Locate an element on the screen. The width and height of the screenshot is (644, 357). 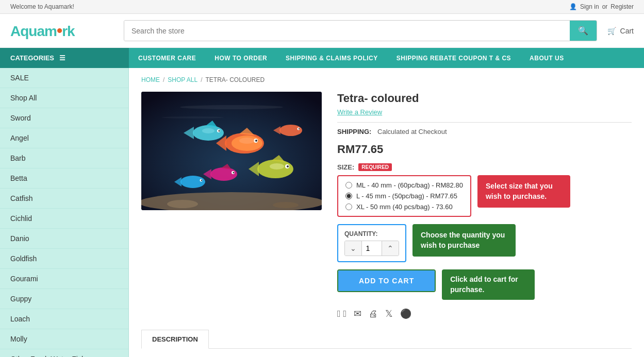
shipping-info: SHIPPING: Calculated at Checkout is located at coordinates (485, 132).